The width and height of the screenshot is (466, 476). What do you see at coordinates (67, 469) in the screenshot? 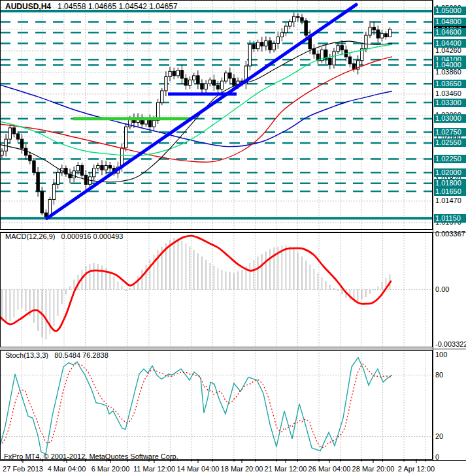
I see `time-axis-label: 4 Mar 04:00` at bounding box center [67, 469].